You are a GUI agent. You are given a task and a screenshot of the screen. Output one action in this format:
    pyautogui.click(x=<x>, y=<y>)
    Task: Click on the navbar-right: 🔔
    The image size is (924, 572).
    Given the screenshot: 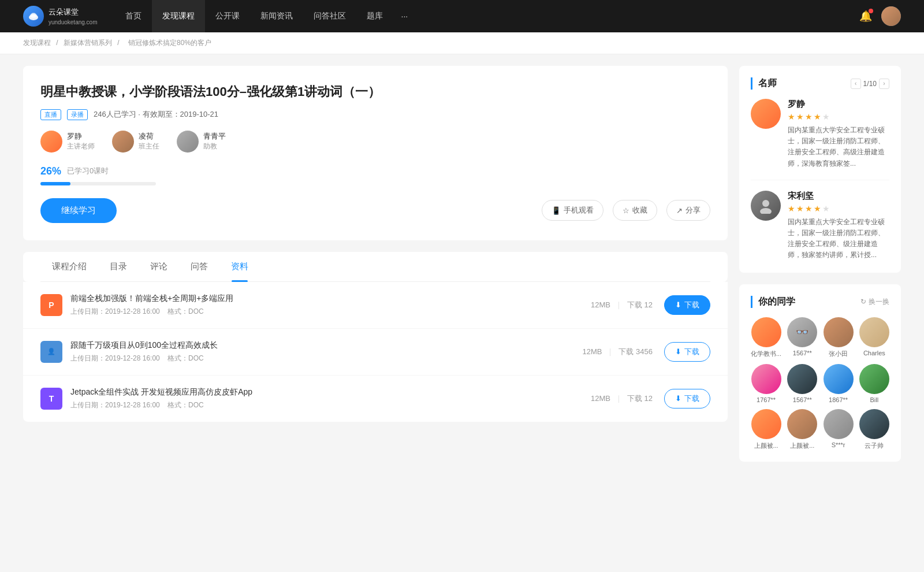 What is the action you would take?
    pyautogui.click(x=880, y=16)
    